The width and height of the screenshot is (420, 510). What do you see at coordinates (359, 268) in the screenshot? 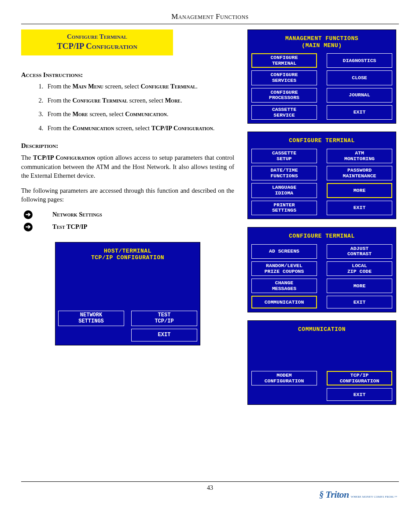
I see `atm-menu-button: LOCAL ZIP CODE` at bounding box center [359, 268].